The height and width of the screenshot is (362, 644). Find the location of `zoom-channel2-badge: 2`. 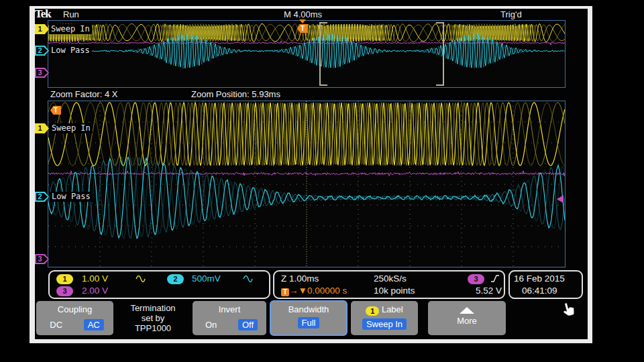

zoom-channel2-badge: 2 is located at coordinates (42, 197).